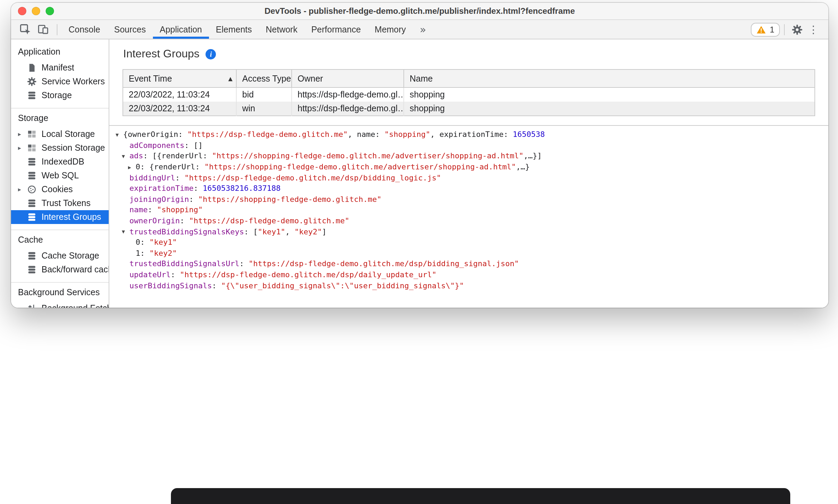 The image size is (838, 504). Describe the element at coordinates (469, 156) in the screenshot. I see `tree-line: ▾ads: [{renderUrl: "https://shopping-fle…` at that location.